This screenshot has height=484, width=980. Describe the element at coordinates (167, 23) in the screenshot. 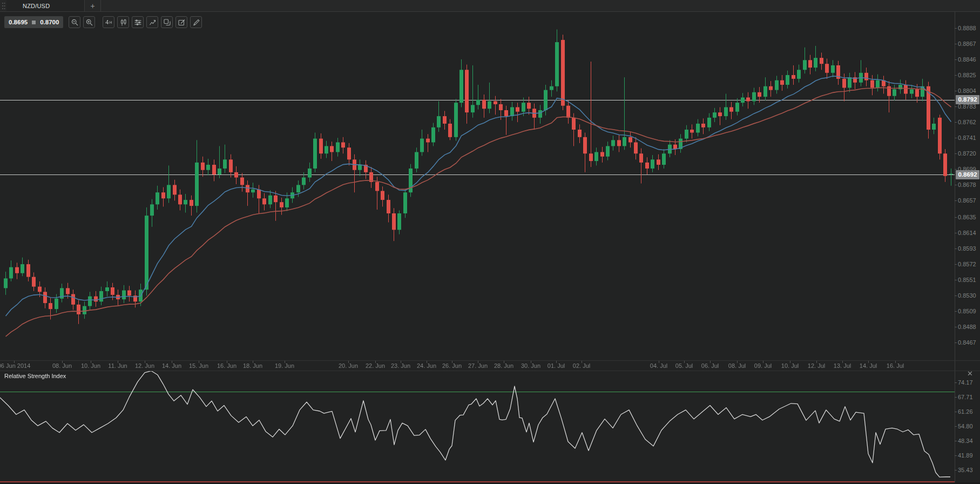

I see `duplicate-chart-icon` at that location.